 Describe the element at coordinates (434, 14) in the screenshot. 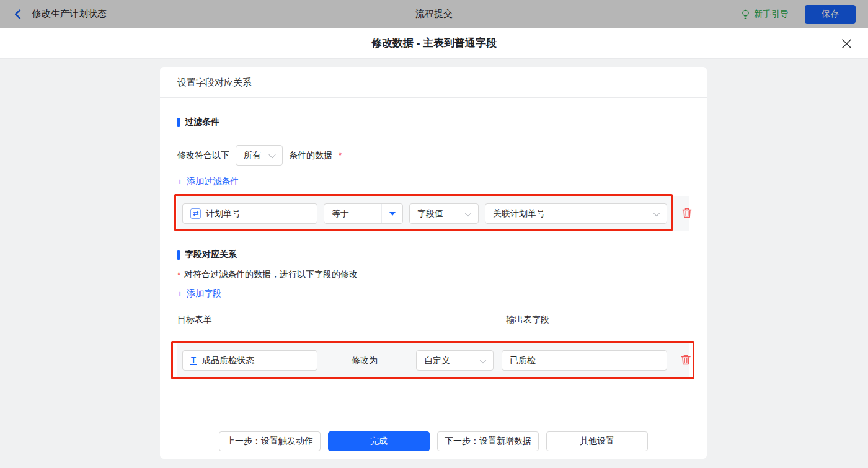

I see `modal-dim-overlay` at that location.